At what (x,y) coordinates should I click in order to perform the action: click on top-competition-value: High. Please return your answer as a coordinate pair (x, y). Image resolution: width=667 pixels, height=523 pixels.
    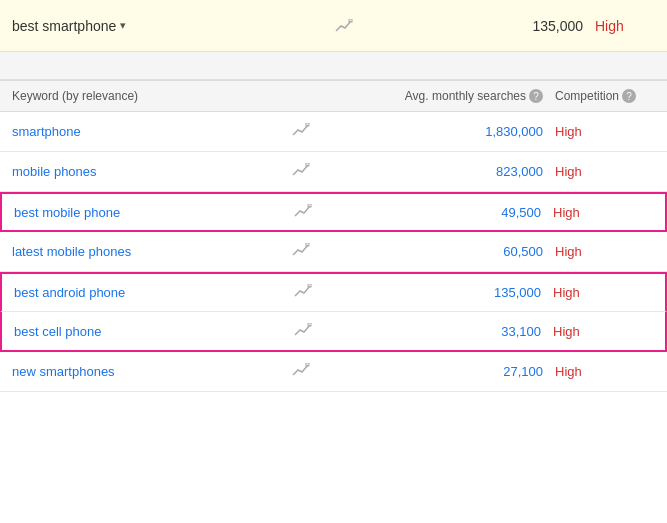
    Looking at the image, I should click on (625, 26).